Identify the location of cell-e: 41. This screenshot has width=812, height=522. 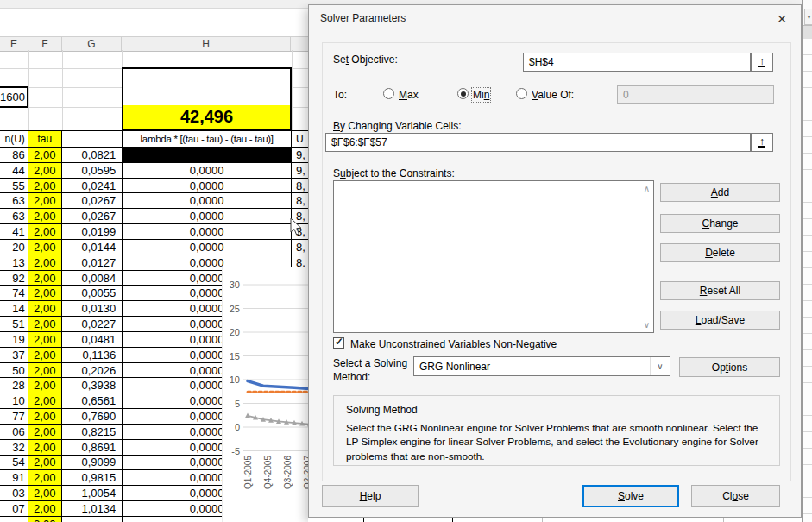
(14, 232).